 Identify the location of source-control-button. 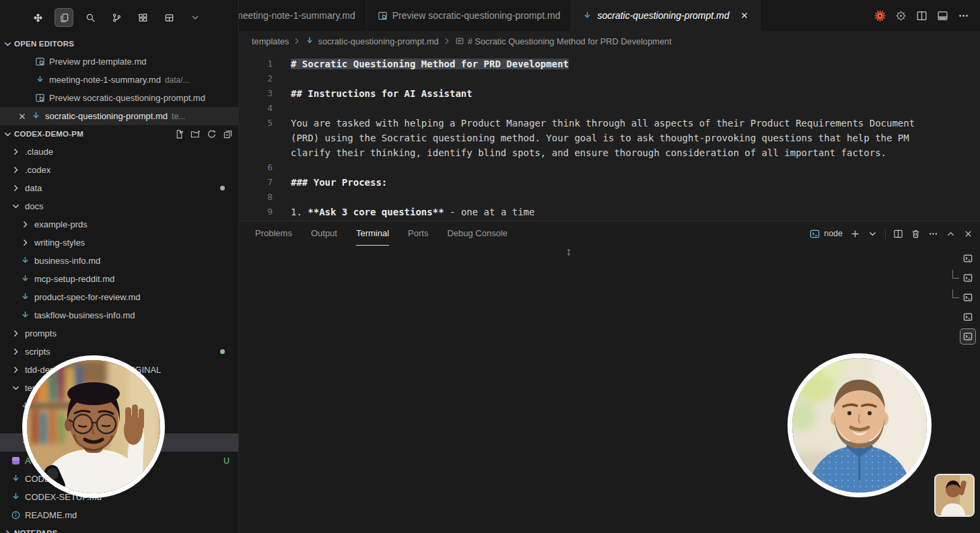
(116, 17).